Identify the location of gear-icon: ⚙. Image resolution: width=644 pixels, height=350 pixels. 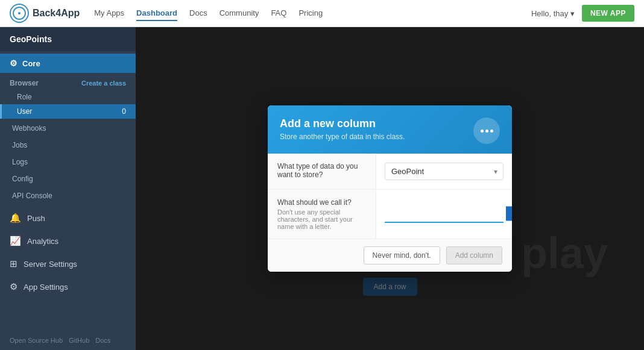
(13, 63).